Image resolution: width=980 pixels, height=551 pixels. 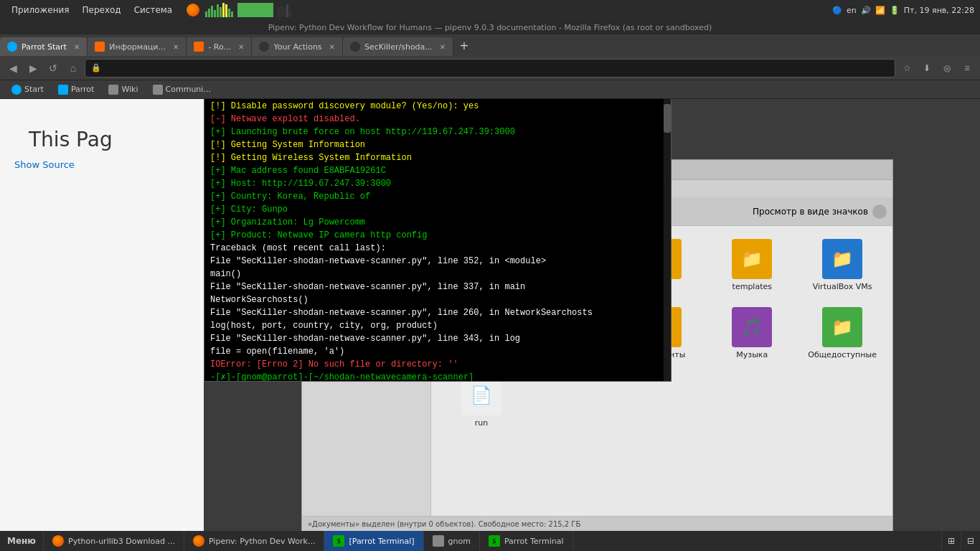 I want to click on menu-system: Система, so click(x=154, y=10).